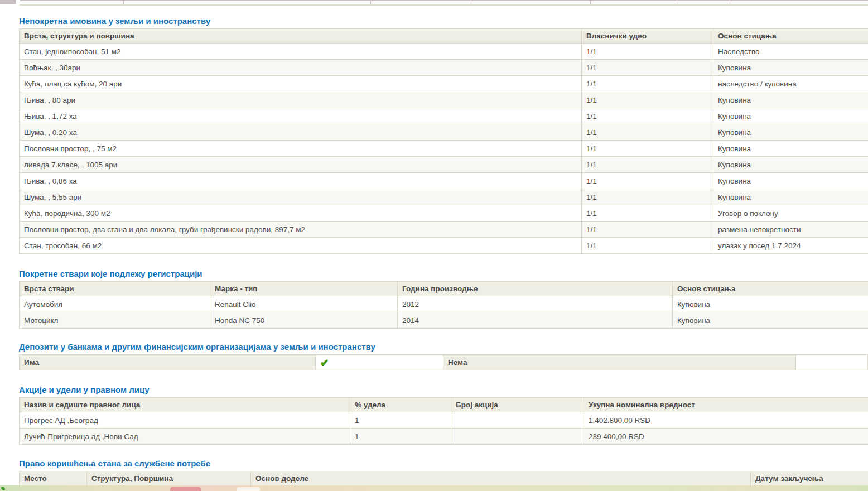 The height and width of the screenshot is (491, 868). Describe the element at coordinates (443, 415) in the screenshot. I see `section-shares: Акције и удели у правном лицу Назив и се…` at that location.